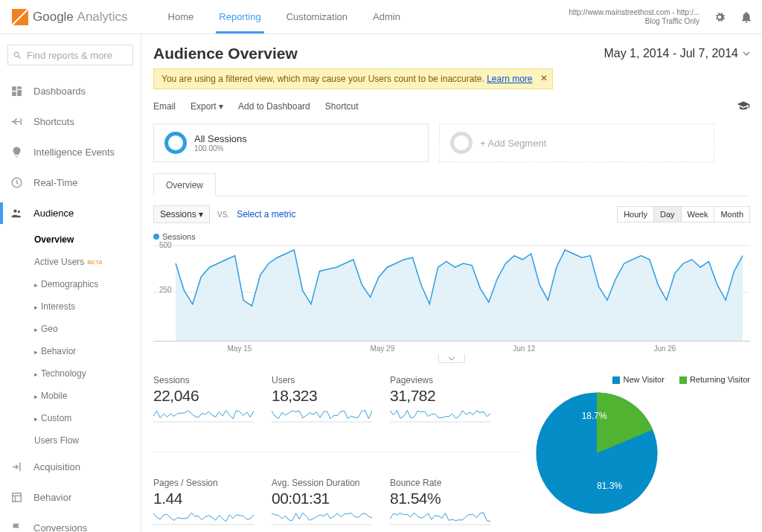 Image resolution: width=762 pixels, height=532 pixels. Describe the element at coordinates (182, 17) in the screenshot. I see `nav-home: Home` at that location.